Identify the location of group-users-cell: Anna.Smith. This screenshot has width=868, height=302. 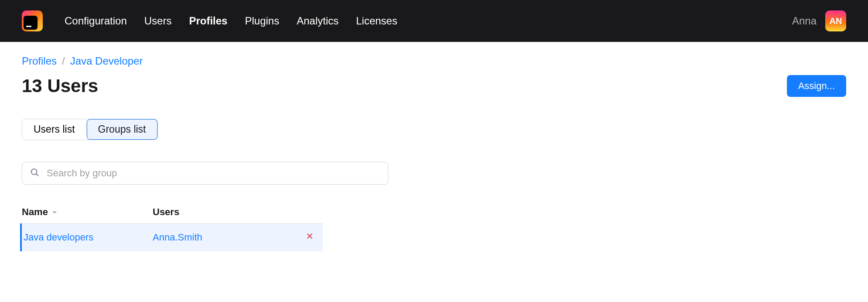
(225, 237).